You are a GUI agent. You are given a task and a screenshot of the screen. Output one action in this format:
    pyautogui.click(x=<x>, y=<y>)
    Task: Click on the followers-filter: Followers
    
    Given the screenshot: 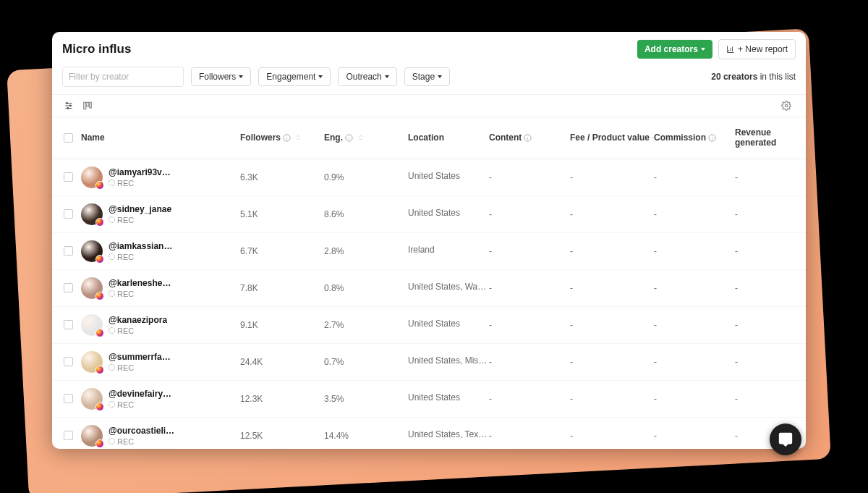 What is the action you would take?
    pyautogui.click(x=221, y=77)
    